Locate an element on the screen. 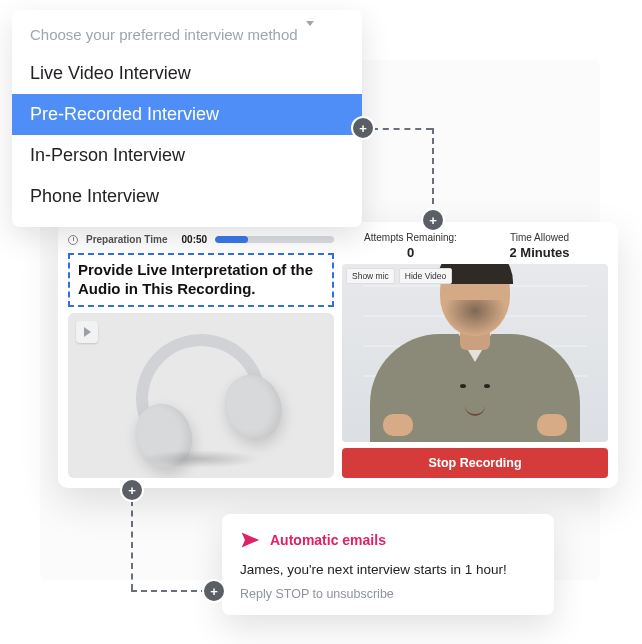 Image resolution: width=642 pixels, height=644 pixels. prep-progress-fill is located at coordinates (232, 240).